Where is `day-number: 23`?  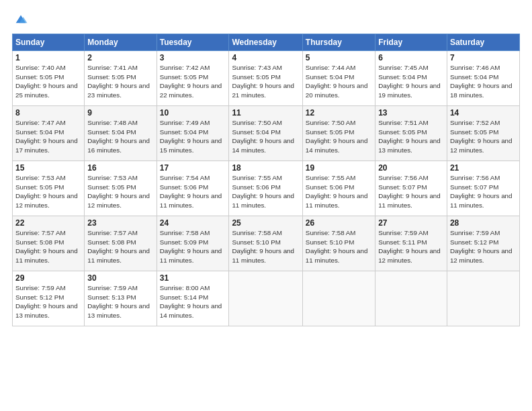
day-number: 23 is located at coordinates (120, 223).